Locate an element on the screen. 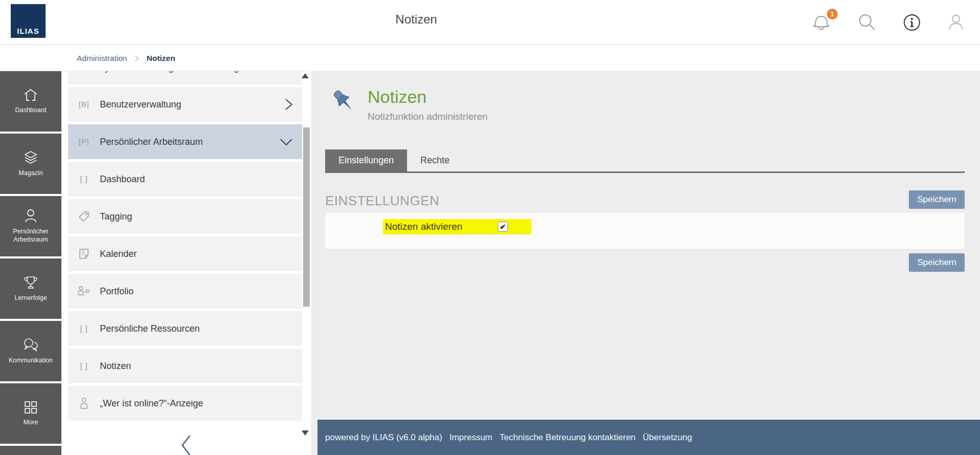  calendar-day-number: 5 is located at coordinates (84, 253).